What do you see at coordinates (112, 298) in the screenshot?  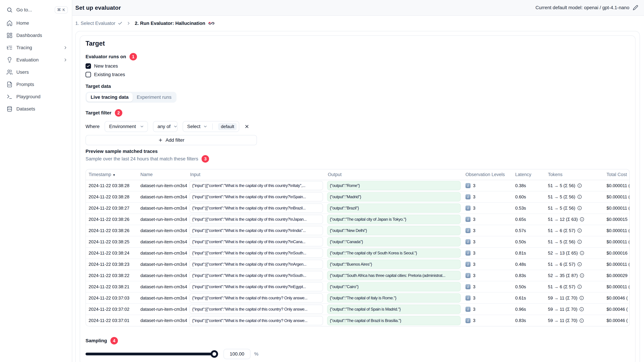 I see `cell-timestamp: 2024-11-22 03:37:03` at bounding box center [112, 298].